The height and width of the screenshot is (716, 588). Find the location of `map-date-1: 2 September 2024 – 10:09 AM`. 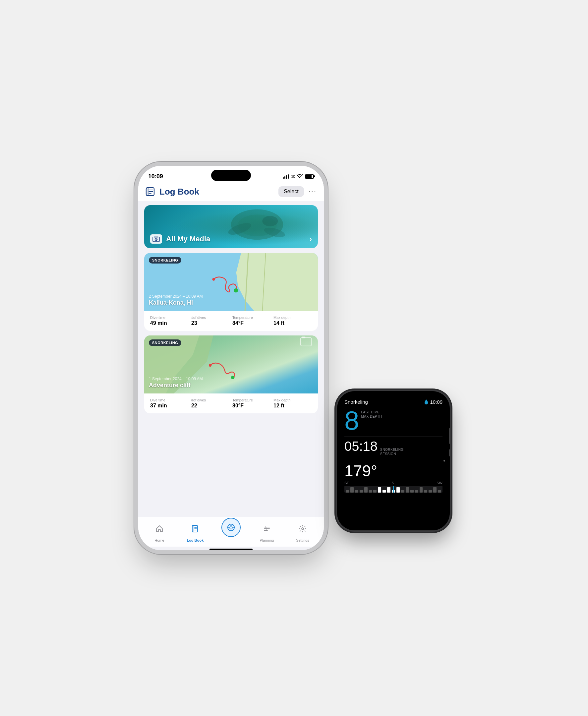

map-date-1: 2 September 2024 – 10:09 AM is located at coordinates (176, 296).